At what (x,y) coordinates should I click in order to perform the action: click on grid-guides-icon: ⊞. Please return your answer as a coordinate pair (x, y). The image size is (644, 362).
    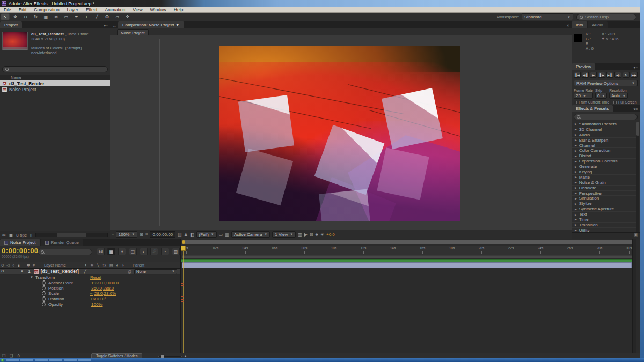
    Looking at the image, I should click on (142, 235).